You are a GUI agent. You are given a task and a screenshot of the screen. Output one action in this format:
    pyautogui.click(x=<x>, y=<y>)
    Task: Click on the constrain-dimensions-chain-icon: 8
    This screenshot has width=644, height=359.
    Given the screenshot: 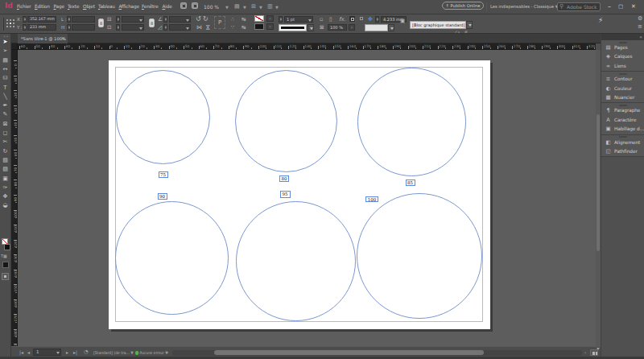 What is the action you would take?
    pyautogui.click(x=101, y=23)
    